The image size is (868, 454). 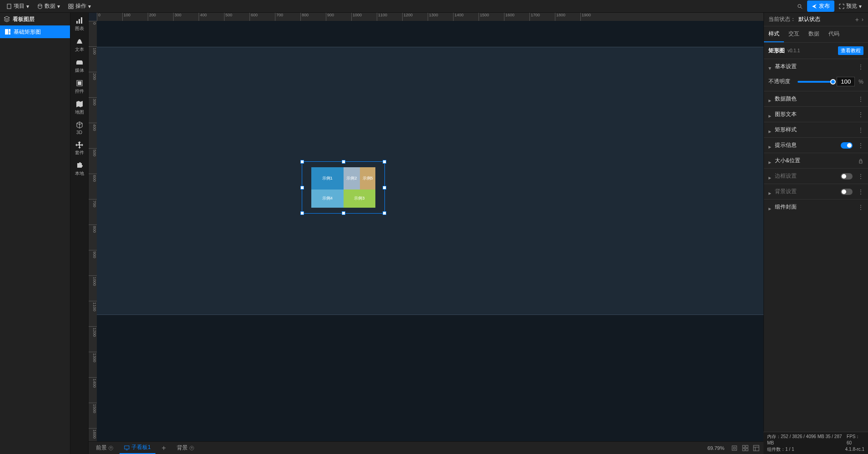 What do you see at coordinates (80, 87) in the screenshot?
I see `palette-control: 控件` at bounding box center [80, 87].